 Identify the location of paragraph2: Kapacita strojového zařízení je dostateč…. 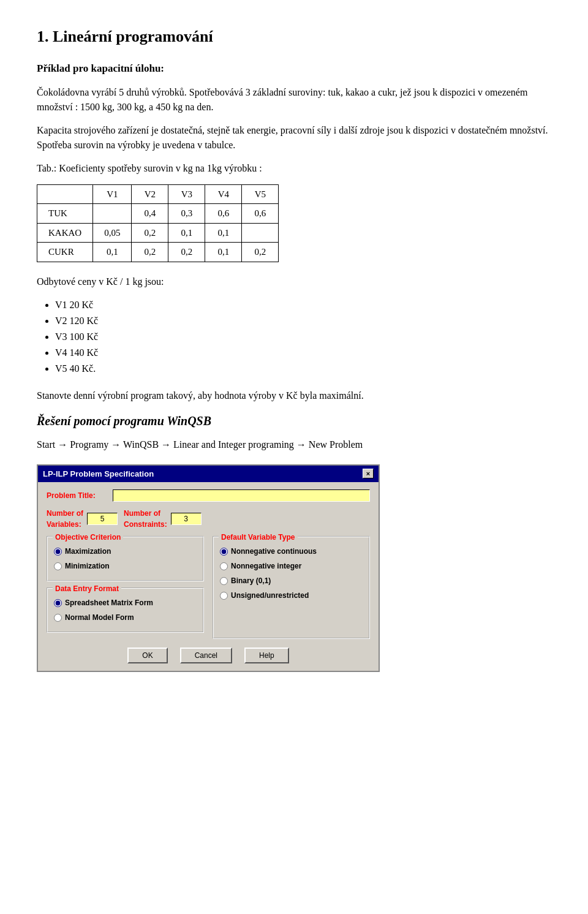
(294, 138).